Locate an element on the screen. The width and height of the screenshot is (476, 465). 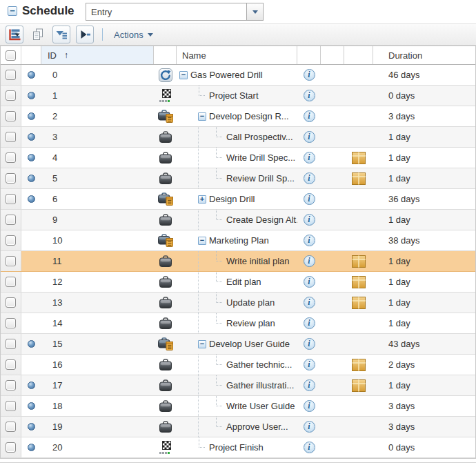
table-row: 2 −Develop Design R... i 3 days is located at coordinates (238, 117).